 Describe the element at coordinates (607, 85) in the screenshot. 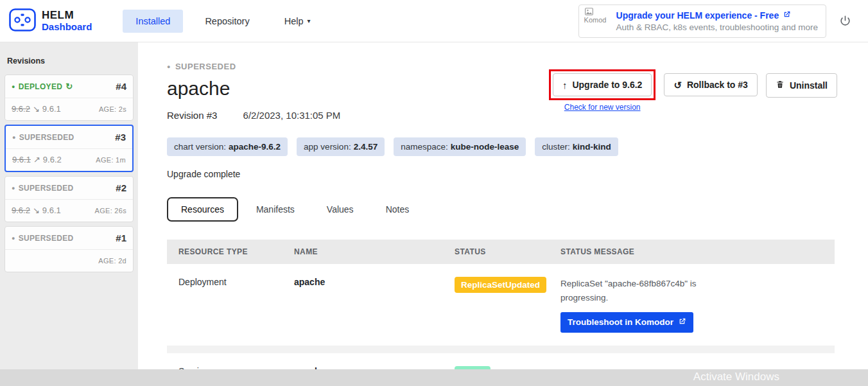

I see `upgrade-button-label: Upgrade to 9.6.2` at that location.